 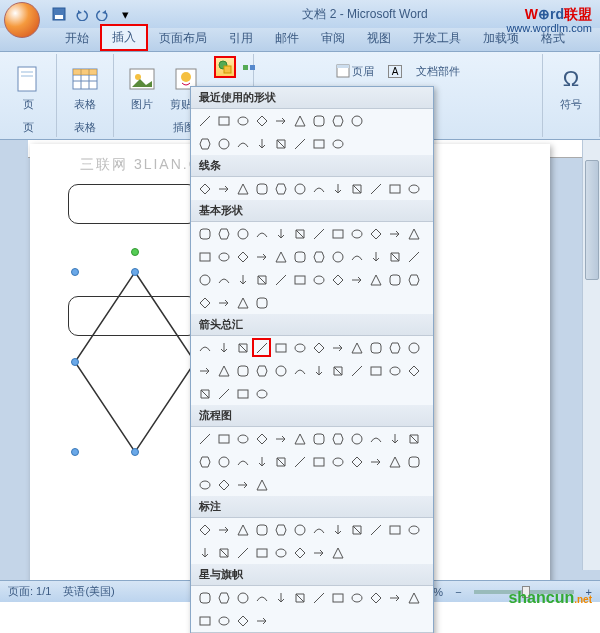 What do you see at coordinates (75, 362) in the screenshot?
I see `resize-handle-w` at bounding box center [75, 362].